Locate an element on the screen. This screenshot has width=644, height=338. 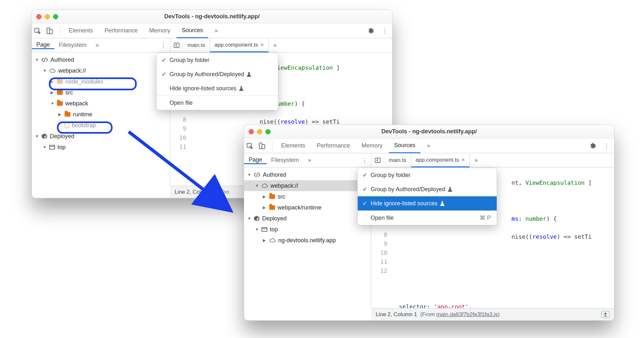
tree-runtime: ▶ runtime is located at coordinates (101, 114).